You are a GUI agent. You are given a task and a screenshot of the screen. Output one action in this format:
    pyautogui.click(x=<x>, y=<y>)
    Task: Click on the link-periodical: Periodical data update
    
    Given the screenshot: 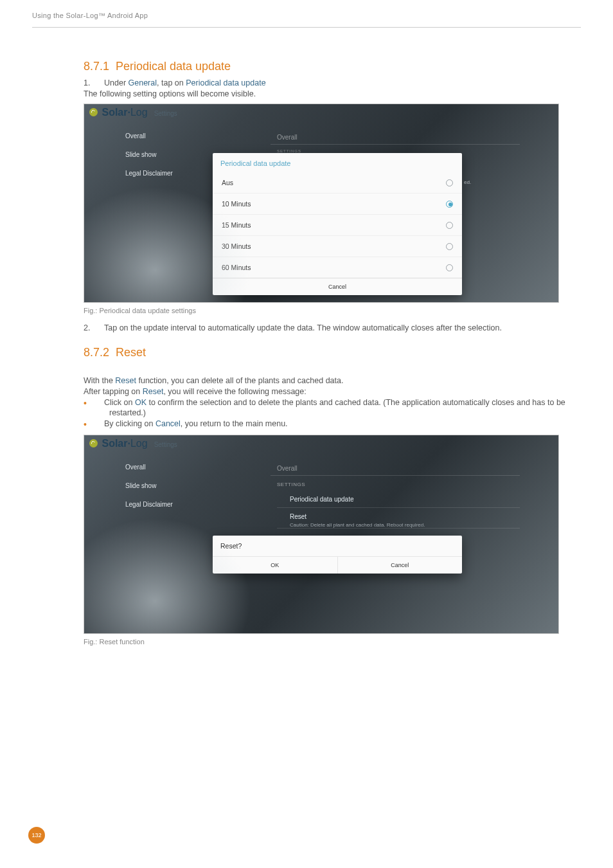 What is the action you would take?
    pyautogui.click(x=226, y=83)
    